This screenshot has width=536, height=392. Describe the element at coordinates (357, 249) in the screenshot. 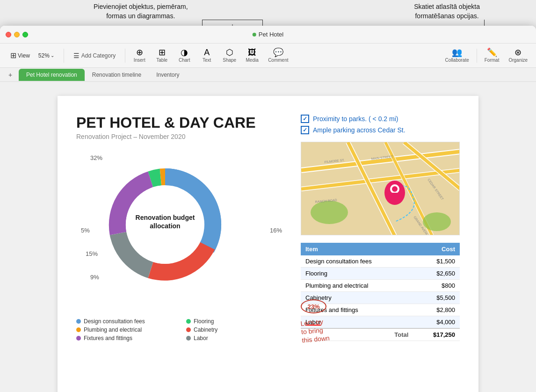

I see `col-item-header: Item` at that location.